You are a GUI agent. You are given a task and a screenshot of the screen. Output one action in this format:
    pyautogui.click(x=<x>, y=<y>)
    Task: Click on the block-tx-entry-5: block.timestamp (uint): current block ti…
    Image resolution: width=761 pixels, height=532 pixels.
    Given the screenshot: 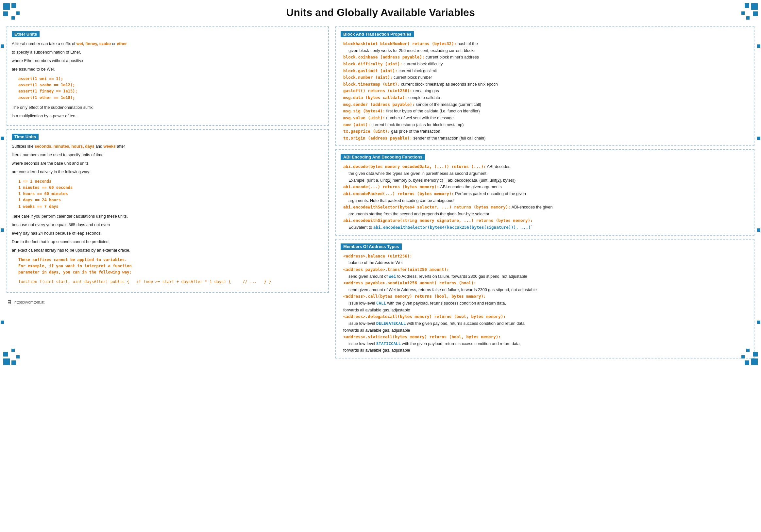 What is the action you would take?
    pyautogui.click(x=546, y=84)
    